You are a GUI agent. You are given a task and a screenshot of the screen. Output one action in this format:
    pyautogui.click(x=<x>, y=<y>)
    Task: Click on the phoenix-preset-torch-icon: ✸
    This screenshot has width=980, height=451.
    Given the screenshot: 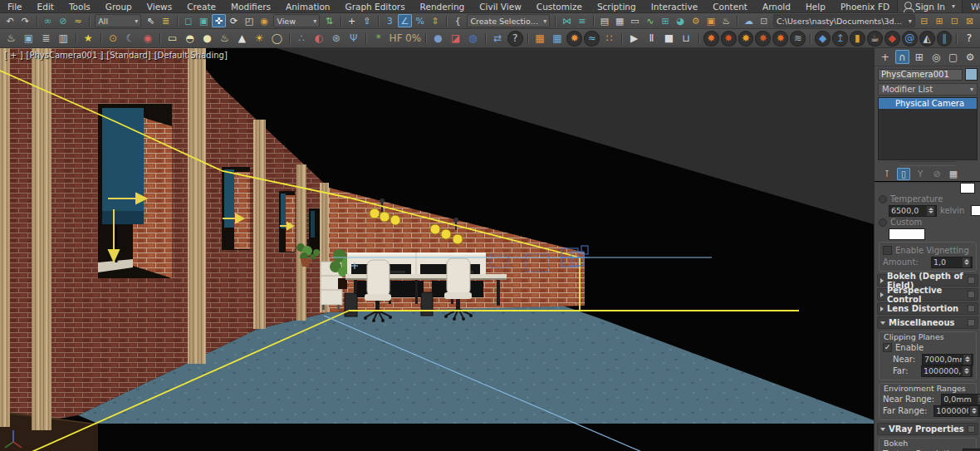 What is the action you would take?
    pyautogui.click(x=762, y=38)
    